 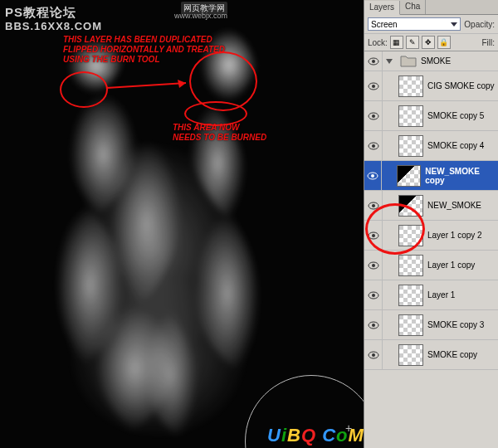 What do you see at coordinates (436, 61) in the screenshot?
I see `group-name: SMOKE` at bounding box center [436, 61].